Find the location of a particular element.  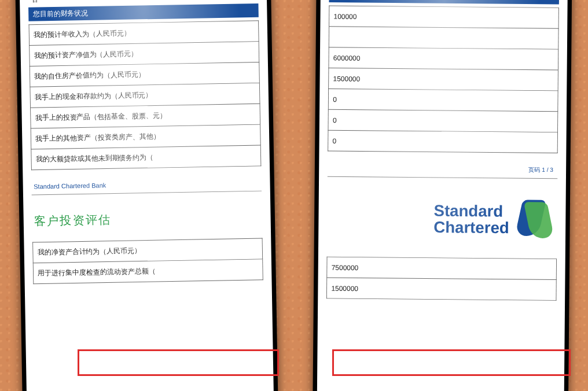

standard-chartered-logo: Standard Chartered is located at coordinates (442, 216).